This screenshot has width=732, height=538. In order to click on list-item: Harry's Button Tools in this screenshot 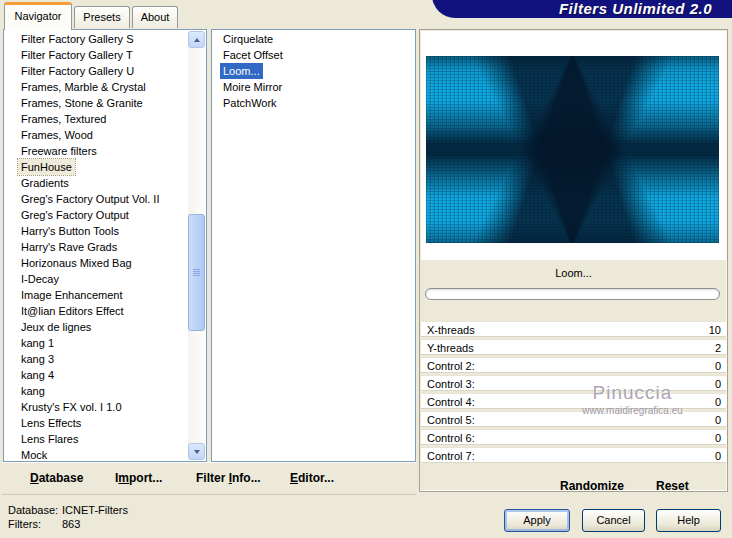, I will do `click(70, 231)`.